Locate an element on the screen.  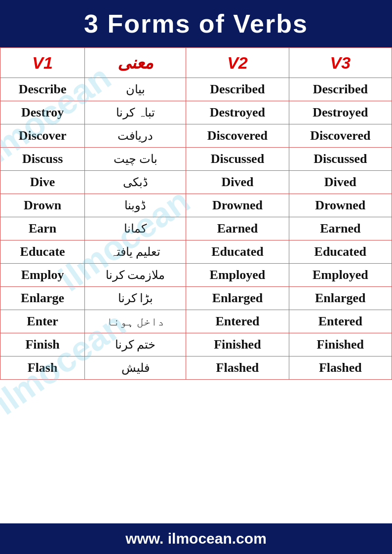
cell-urdu: فلیش is located at coordinates (135, 368).